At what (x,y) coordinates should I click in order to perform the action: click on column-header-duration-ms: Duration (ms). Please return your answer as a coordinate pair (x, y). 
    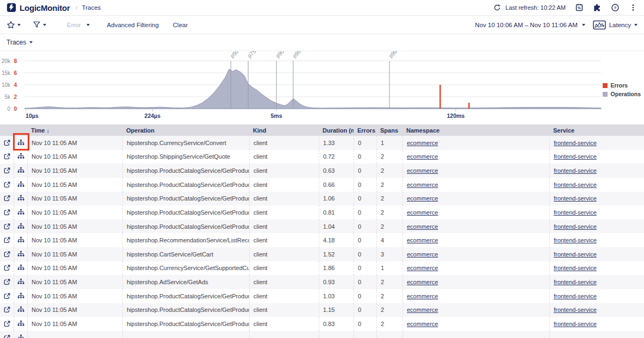
    Looking at the image, I should click on (336, 130).